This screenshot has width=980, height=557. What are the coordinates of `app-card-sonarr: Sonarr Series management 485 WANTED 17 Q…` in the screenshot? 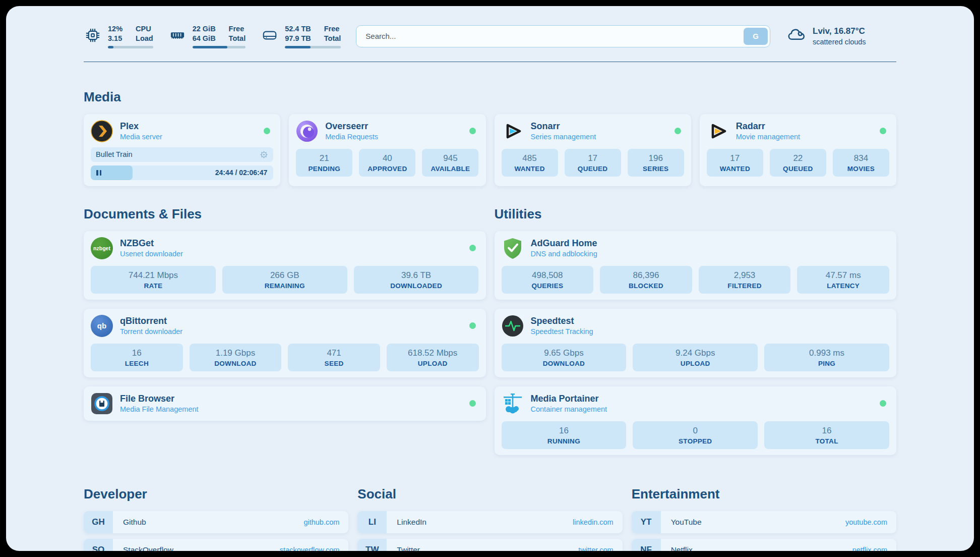 It's located at (593, 150).